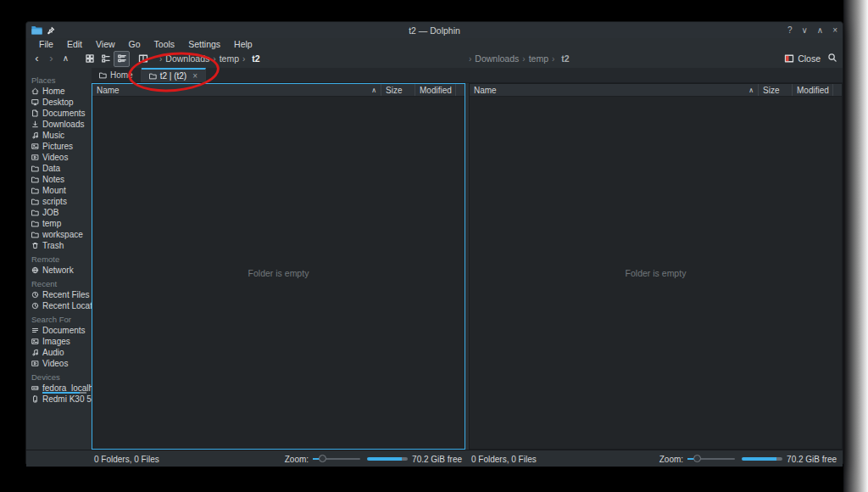  I want to click on sidebar-item-home: Home, so click(59, 92).